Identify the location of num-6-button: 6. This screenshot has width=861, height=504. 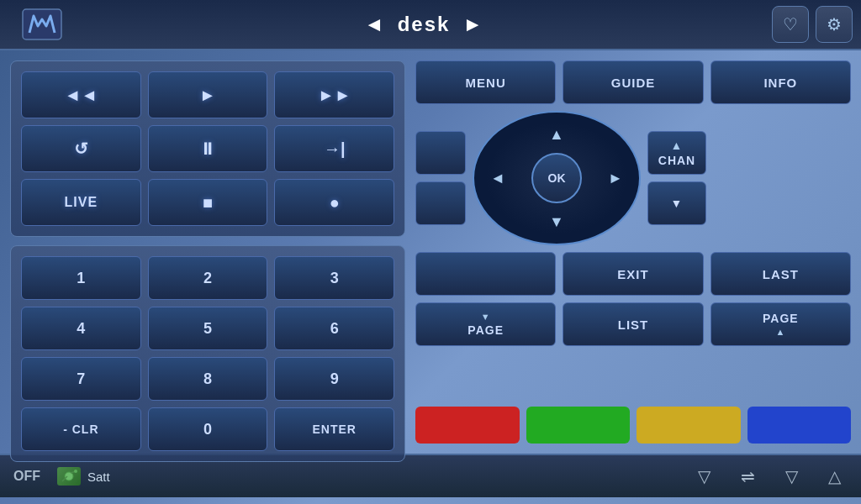
(335, 328).